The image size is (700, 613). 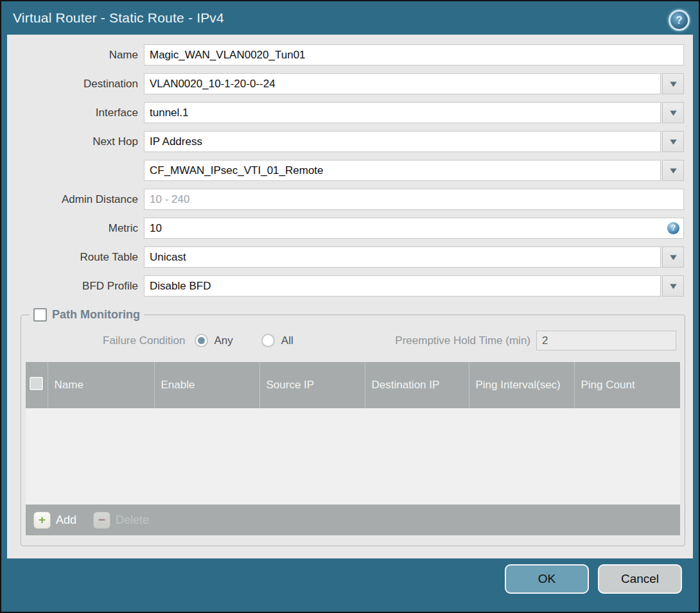 I want to click on interface-input, so click(x=402, y=113).